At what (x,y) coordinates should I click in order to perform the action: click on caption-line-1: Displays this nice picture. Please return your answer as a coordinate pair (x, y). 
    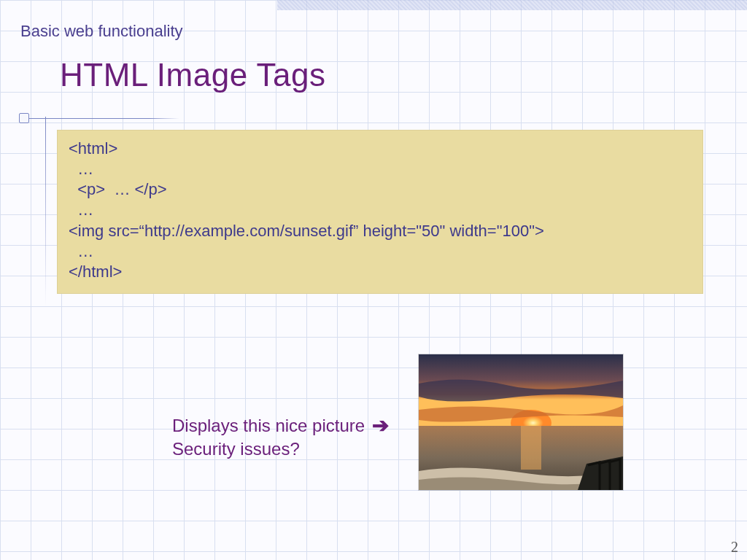
    Looking at the image, I should click on (268, 426).